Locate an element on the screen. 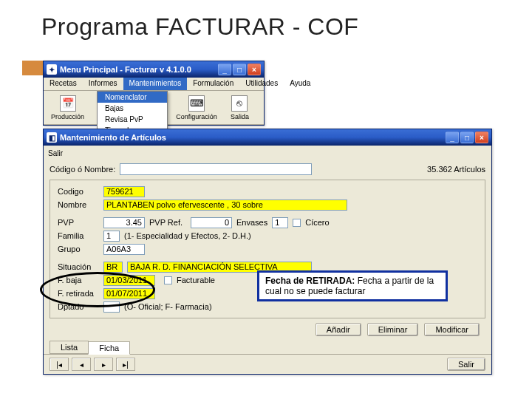 This screenshot has width=532, height=399. familia-label: Familia is located at coordinates (78, 236).